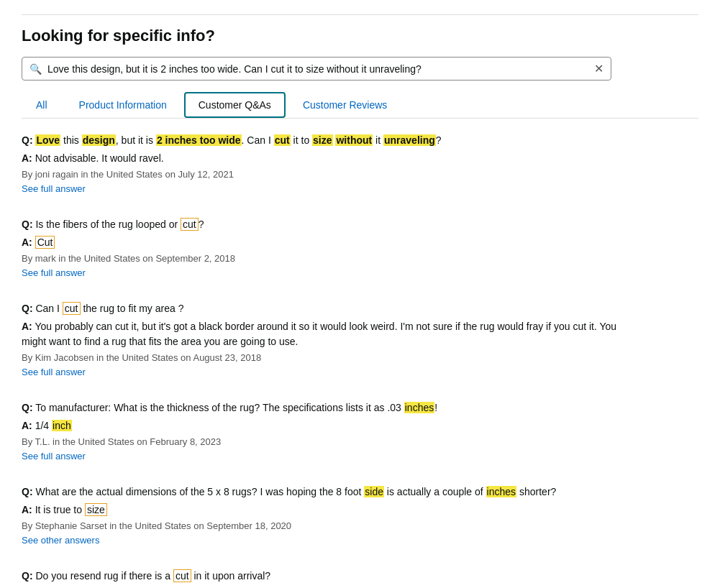 The width and height of the screenshot is (720, 588). Describe the element at coordinates (119, 224) in the screenshot. I see `q-text: Is the fibers of the rug looped or cut?` at that location.